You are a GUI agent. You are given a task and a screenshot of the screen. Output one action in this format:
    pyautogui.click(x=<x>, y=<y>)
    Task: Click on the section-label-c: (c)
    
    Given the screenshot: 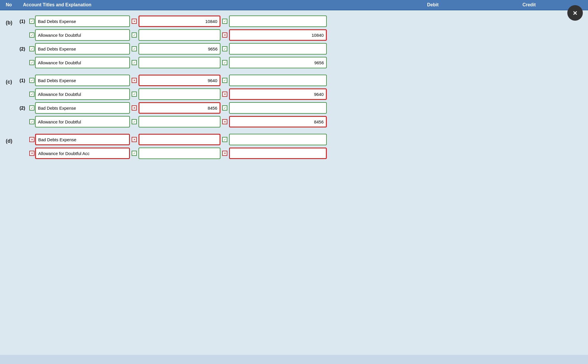 What is the action you would take?
    pyautogui.click(x=13, y=80)
    